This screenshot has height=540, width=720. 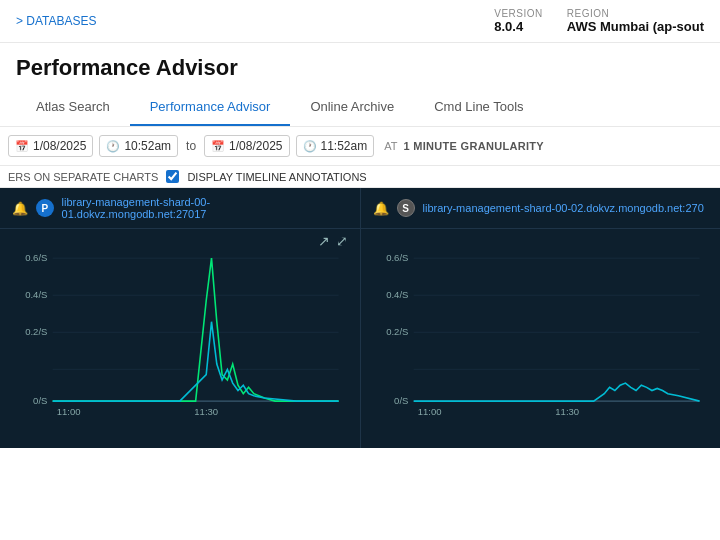 What do you see at coordinates (518, 21) in the screenshot?
I see `version-block: VERSION 8.0.4` at bounding box center [518, 21].